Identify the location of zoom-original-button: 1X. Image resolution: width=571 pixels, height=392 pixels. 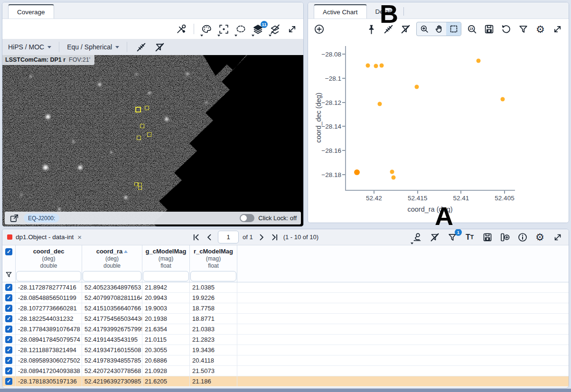
(472, 29).